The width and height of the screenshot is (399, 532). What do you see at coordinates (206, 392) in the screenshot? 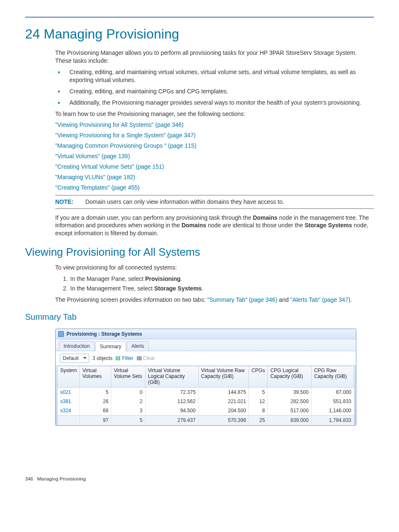
I see `table-row: s021 5 0 72.375 144.875 5 39.500 87.000` at bounding box center [206, 392].